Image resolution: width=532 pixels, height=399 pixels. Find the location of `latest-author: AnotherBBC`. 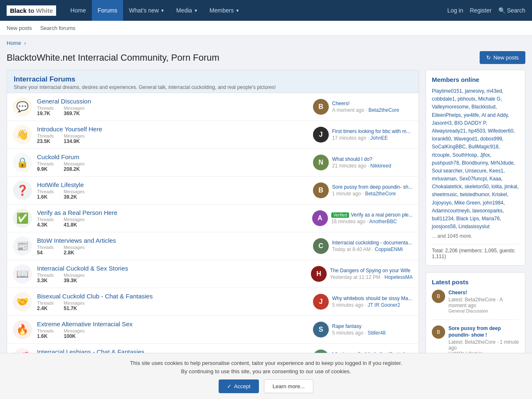

latest-author: AnotherBBC is located at coordinates (383, 222).